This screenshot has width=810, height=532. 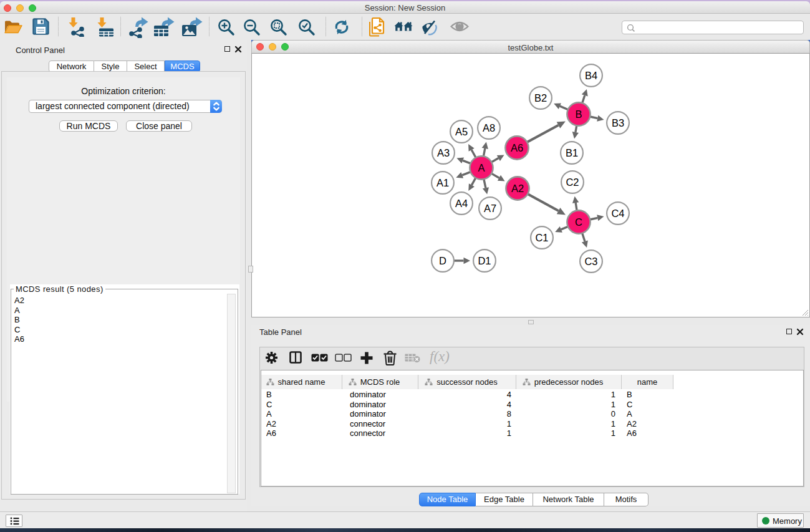 I want to click on svg-text: D1, so click(x=484, y=261).